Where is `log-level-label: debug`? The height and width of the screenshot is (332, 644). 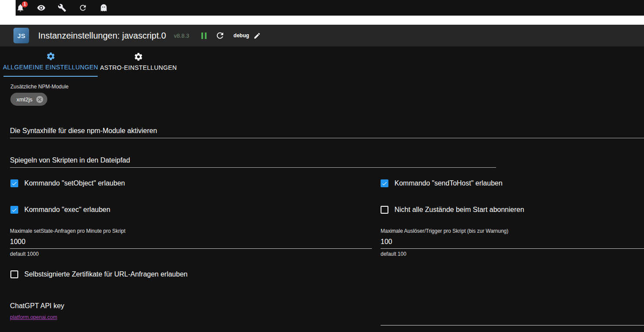
log-level-label: debug is located at coordinates (241, 36).